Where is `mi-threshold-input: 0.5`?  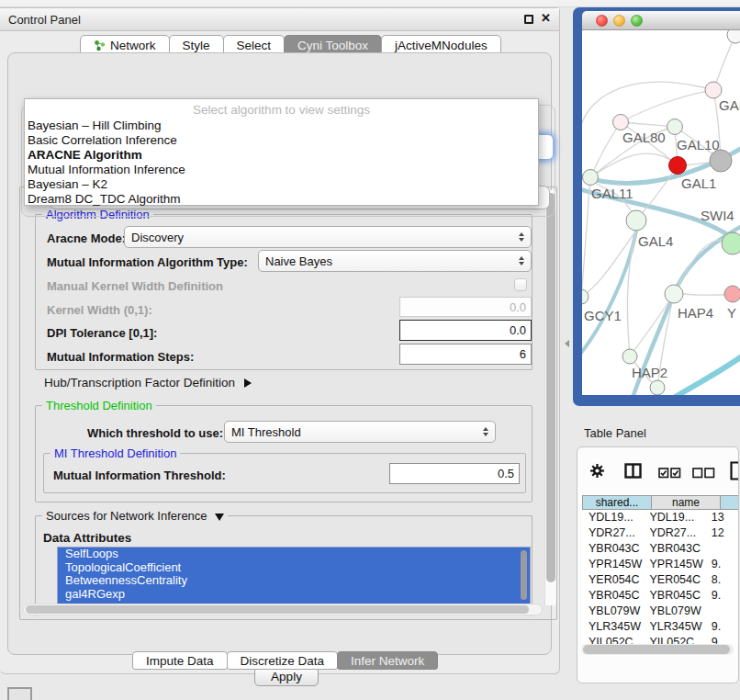
mi-threshold-input: 0.5 is located at coordinates (454, 474).